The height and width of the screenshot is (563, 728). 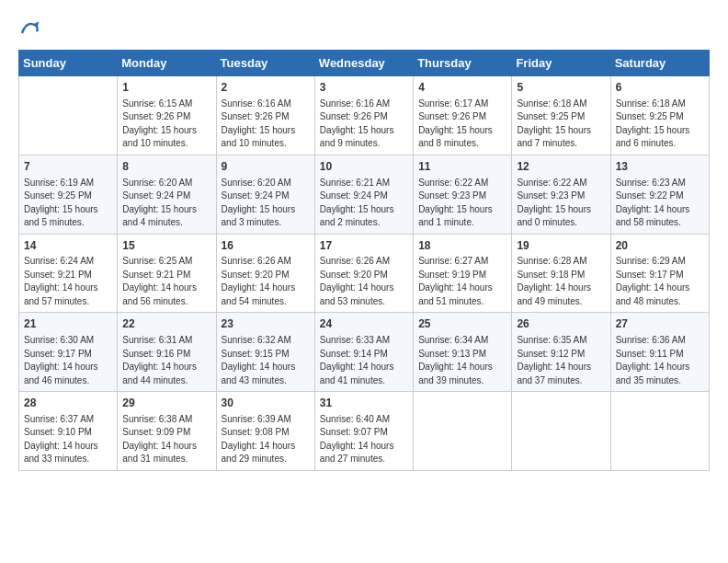 What do you see at coordinates (266, 361) in the screenshot?
I see `cell-info: Sunrise: 6:32 AM Sunset: 9:15 PM Dayligh…` at bounding box center [266, 361].